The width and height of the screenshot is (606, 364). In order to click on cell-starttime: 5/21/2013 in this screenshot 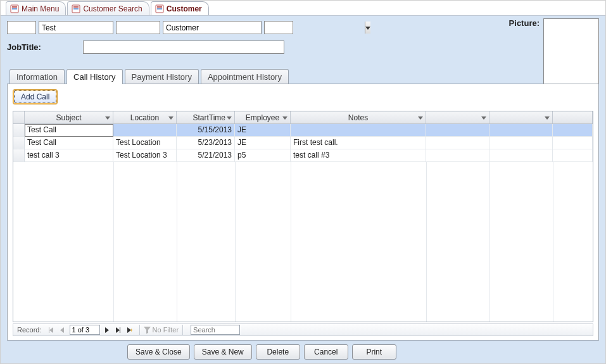, I will do `click(206, 156)`.